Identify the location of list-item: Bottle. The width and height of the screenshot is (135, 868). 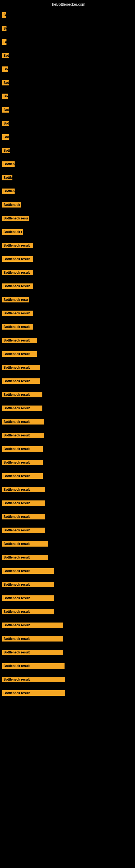
(68, 178).